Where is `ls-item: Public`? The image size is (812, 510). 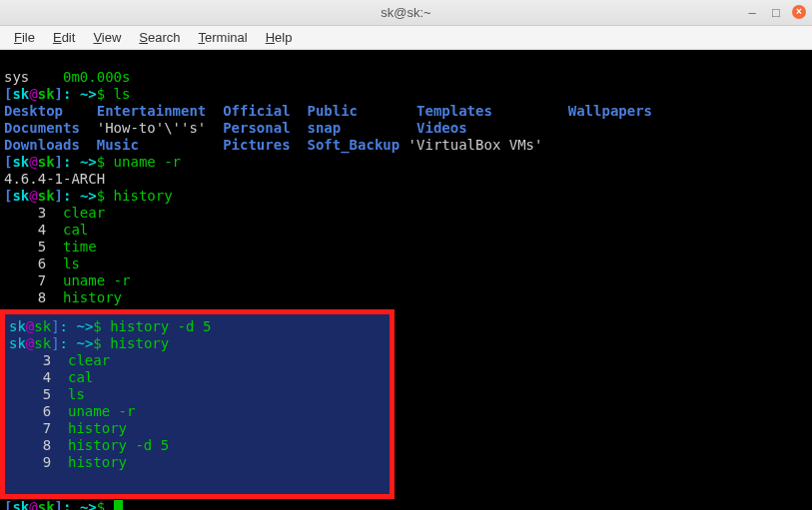 ls-item: Public is located at coordinates (362, 111).